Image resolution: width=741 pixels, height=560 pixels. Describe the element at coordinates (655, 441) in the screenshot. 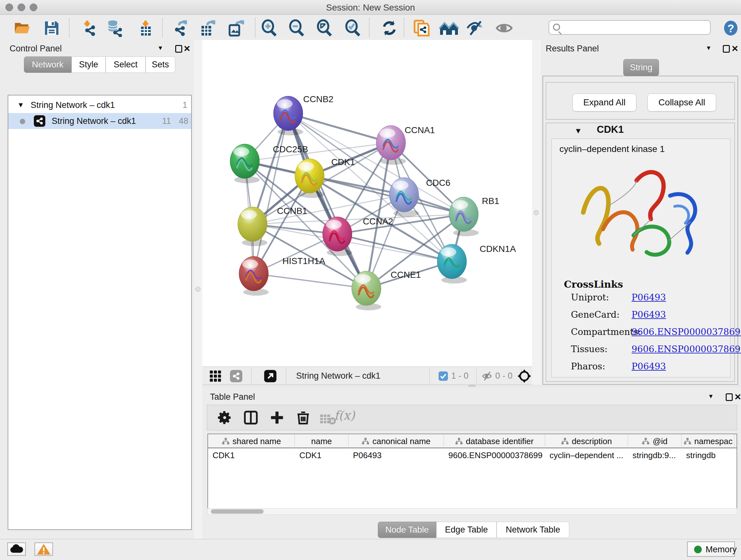

I see `column-header: @id` at that location.